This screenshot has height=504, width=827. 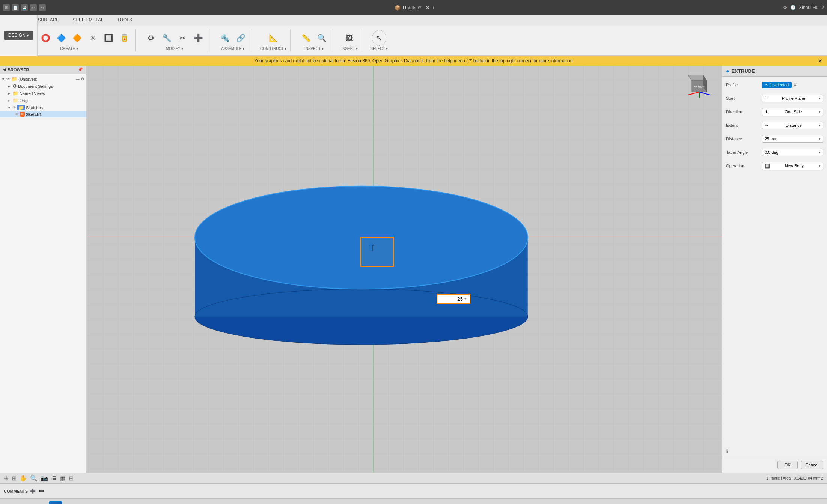 What do you see at coordinates (793, 8) in the screenshot?
I see `clock-icon: 🕐` at bounding box center [793, 8].